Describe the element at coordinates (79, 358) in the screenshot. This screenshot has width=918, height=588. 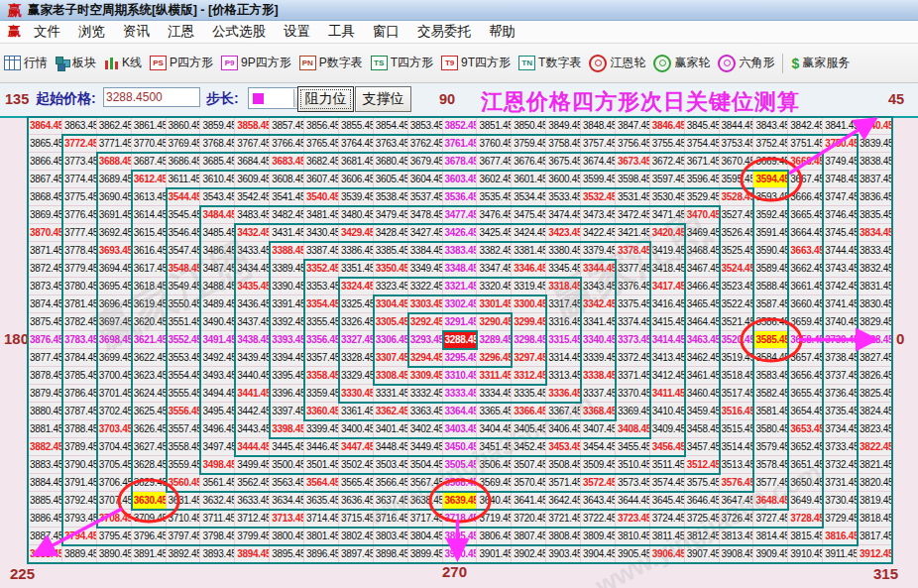
I see `grid-cell: 3784.45` at that location.